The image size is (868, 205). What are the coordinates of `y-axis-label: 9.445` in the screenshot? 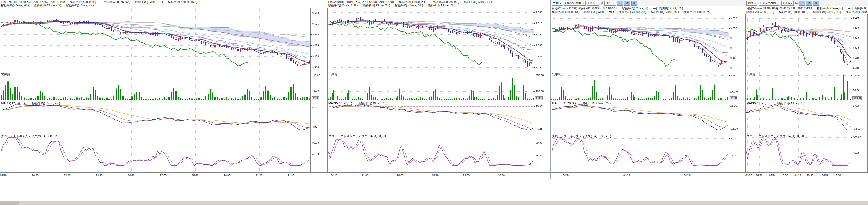 It's located at (539, 57).